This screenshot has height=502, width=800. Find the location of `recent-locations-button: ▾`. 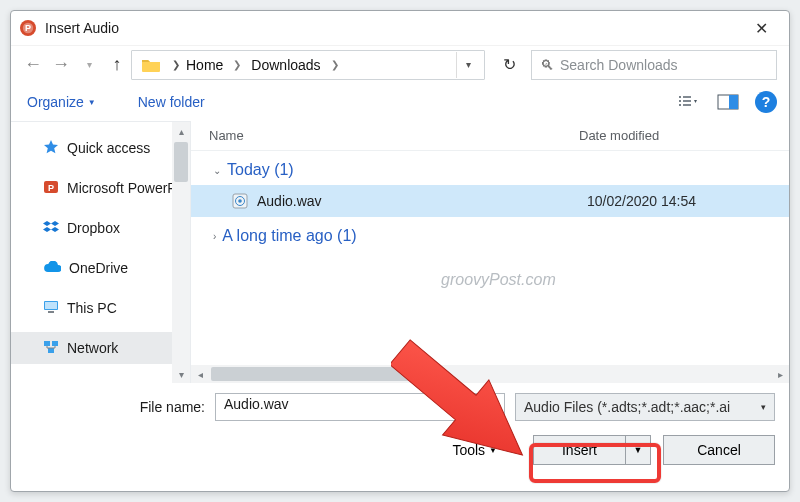

recent-locations-button: ▾ is located at coordinates (89, 65).